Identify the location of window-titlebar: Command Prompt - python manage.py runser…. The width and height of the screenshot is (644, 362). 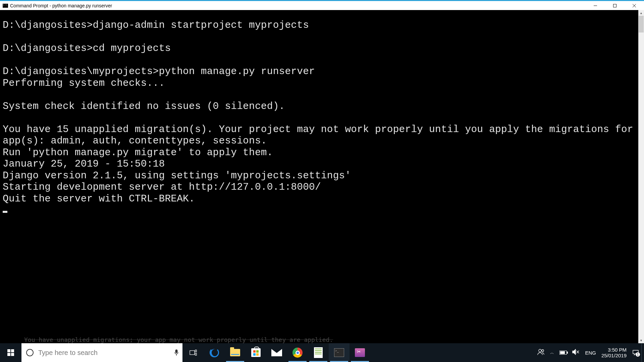
(322, 5).